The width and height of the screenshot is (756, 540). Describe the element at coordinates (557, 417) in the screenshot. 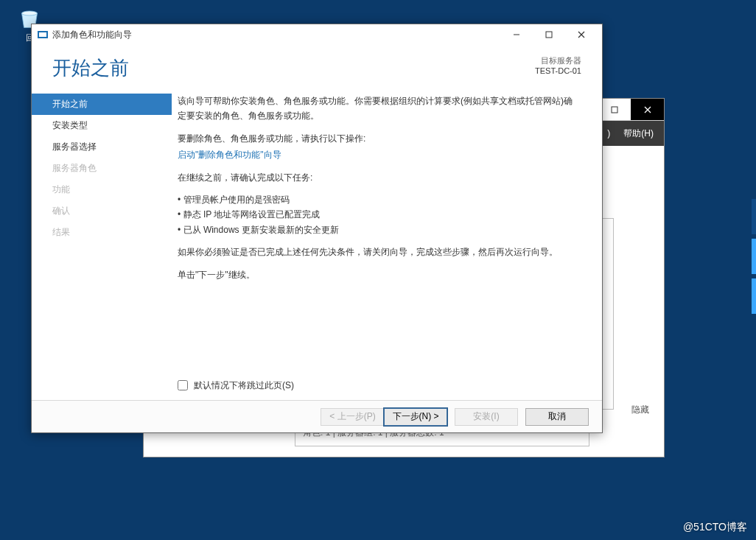

I see `cancel-button: 取消` at that location.